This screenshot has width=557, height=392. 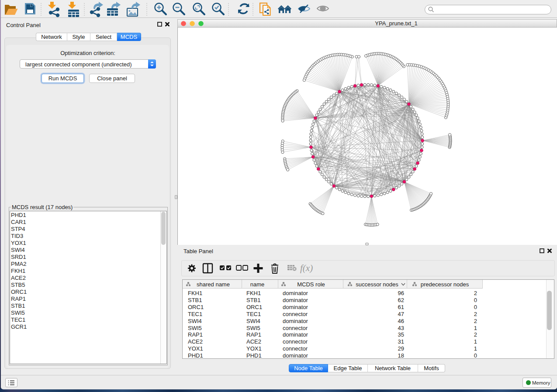 I want to click on svg-text: 29, so click(x=401, y=348).